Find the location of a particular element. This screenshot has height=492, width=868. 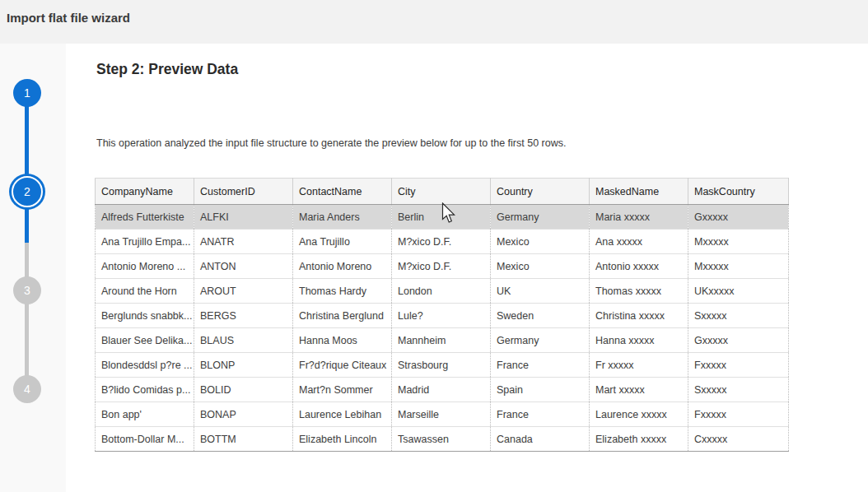

table-row: Blondesddsl p?re ...BLONPFr?d?rique Cite… is located at coordinates (442, 365).